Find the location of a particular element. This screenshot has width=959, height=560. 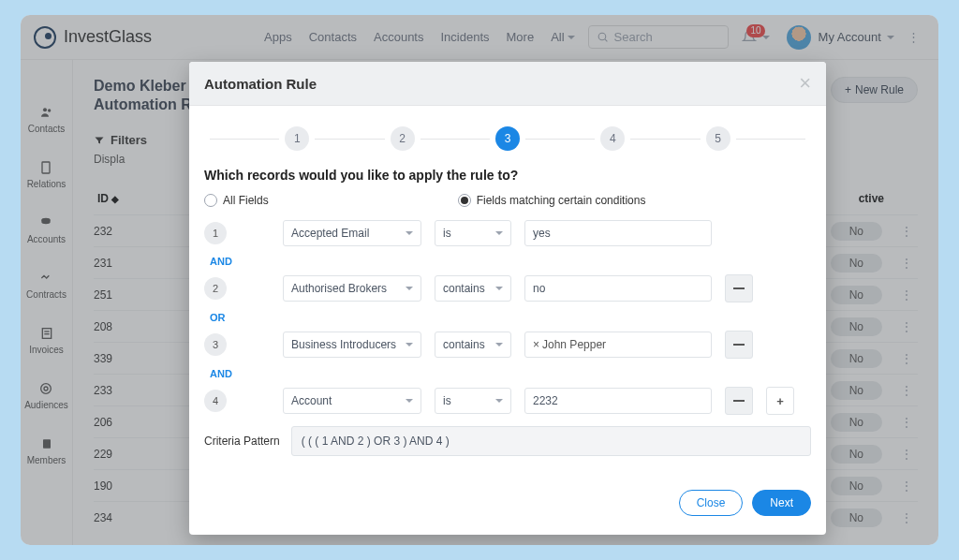

condition-row: 1 Accepted Email is yes is located at coordinates (508, 233).